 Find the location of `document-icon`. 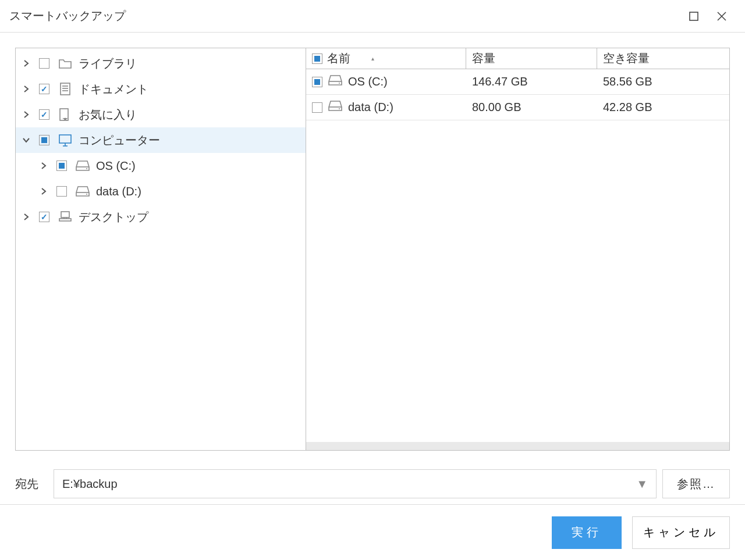

document-icon is located at coordinates (65, 89).